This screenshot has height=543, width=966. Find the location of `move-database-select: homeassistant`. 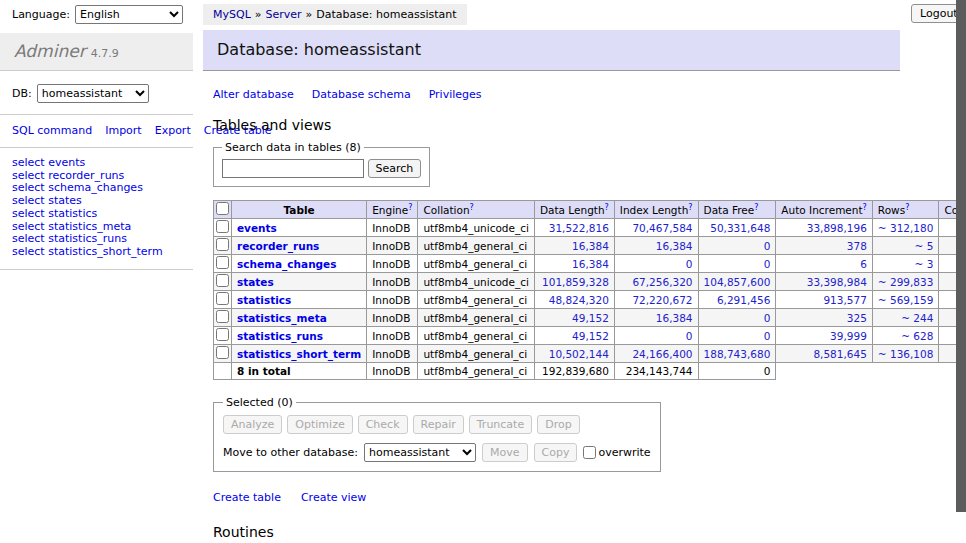

move-database-select: homeassistant is located at coordinates (420, 452).